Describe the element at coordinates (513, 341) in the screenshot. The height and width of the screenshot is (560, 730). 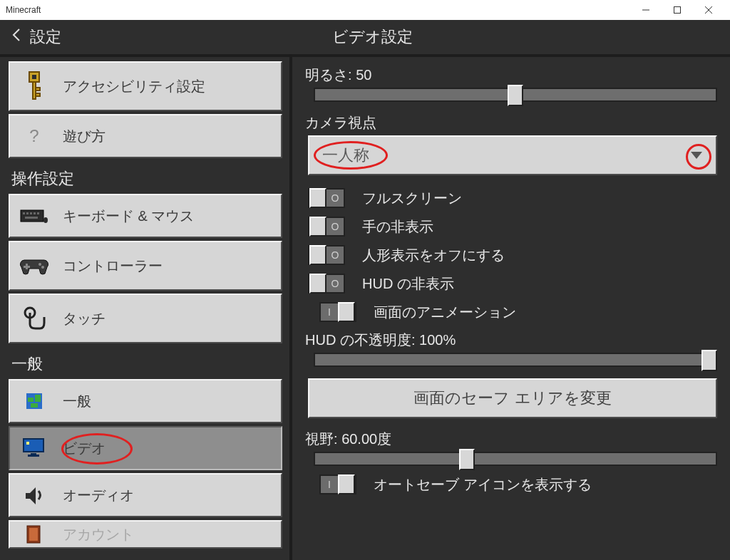
I see `hud-opacity-label: HUD の不透明度: 100%` at that location.